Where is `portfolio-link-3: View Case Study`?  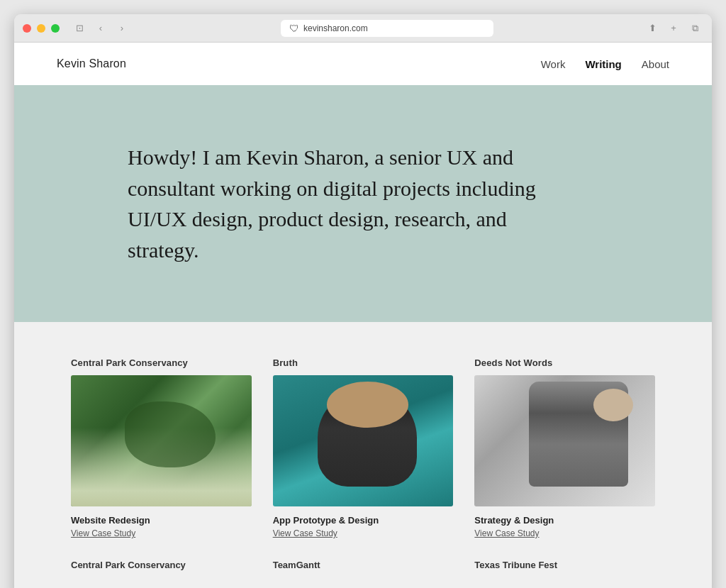
portfolio-link-3: View Case Study is located at coordinates (564, 533).